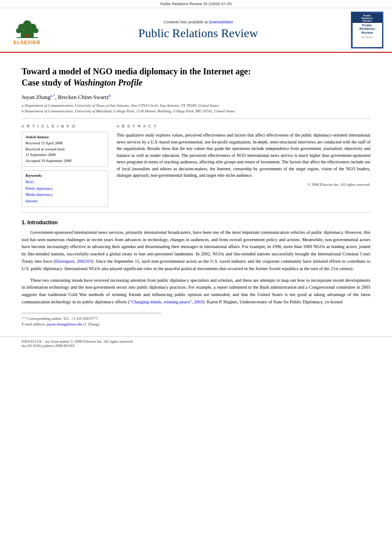 The width and height of the screenshot is (392, 535). I want to click on section1-paragraph1: Government-sponsored international news …, so click(196, 251).